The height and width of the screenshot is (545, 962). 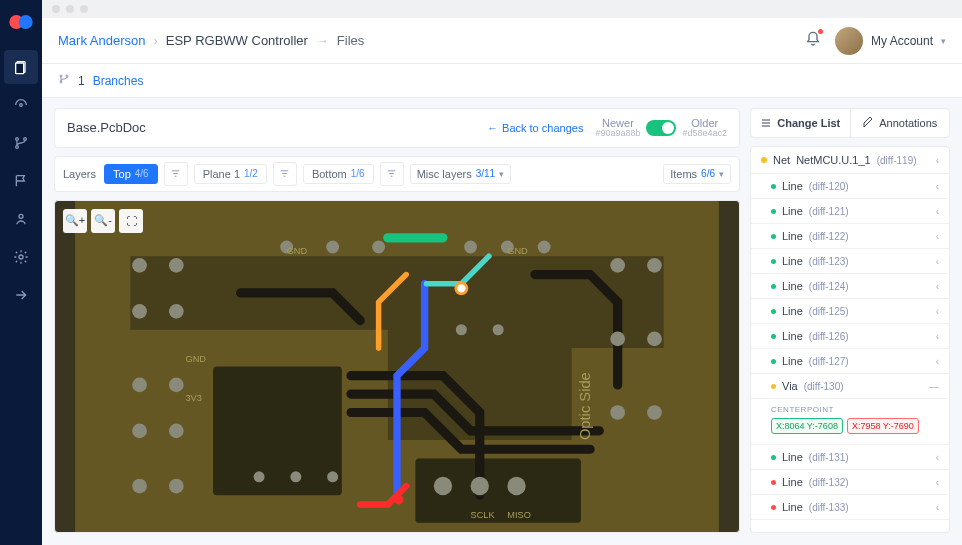 I want to click on tab-annotations: Annotations, so click(x=900, y=123).